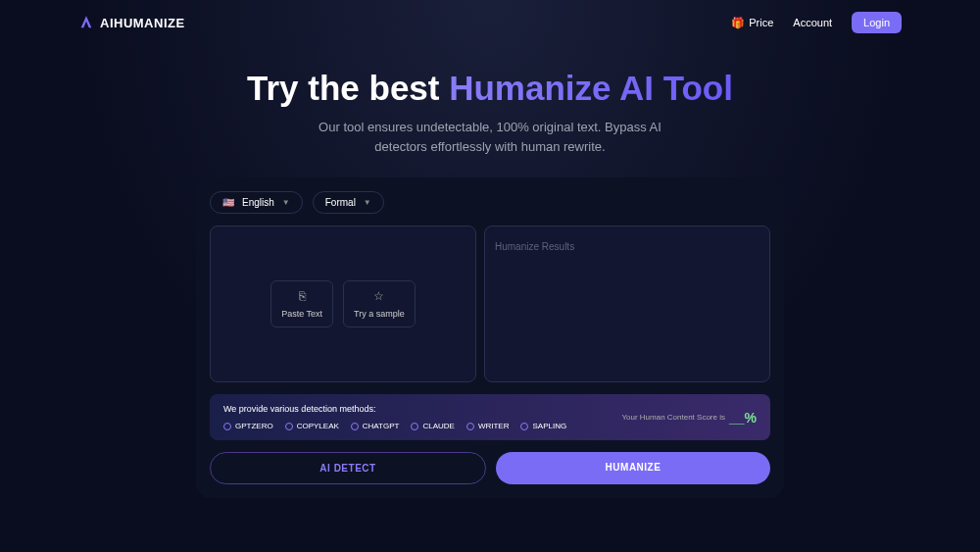 The height and width of the screenshot is (552, 980). What do you see at coordinates (490, 202) in the screenshot?
I see `selectors: 🇺🇸 English ▼ Formal ▼` at bounding box center [490, 202].